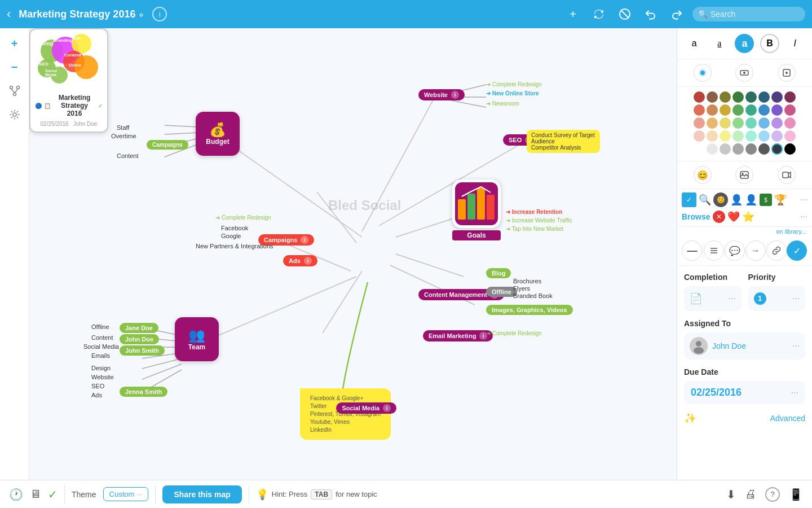  I want to click on node-style-2-button, so click(744, 73).